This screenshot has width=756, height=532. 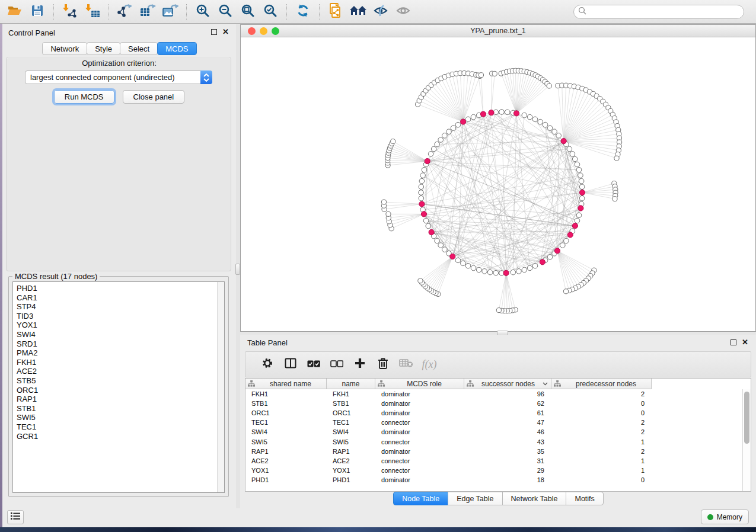 What do you see at coordinates (494, 441) in the screenshot?
I see `table-row: SWI5SWI5connector431` at bounding box center [494, 441].